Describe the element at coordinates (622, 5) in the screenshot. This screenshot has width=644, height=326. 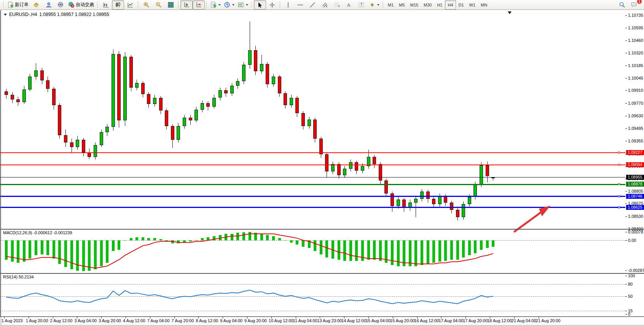
I see `search-icon` at that location.